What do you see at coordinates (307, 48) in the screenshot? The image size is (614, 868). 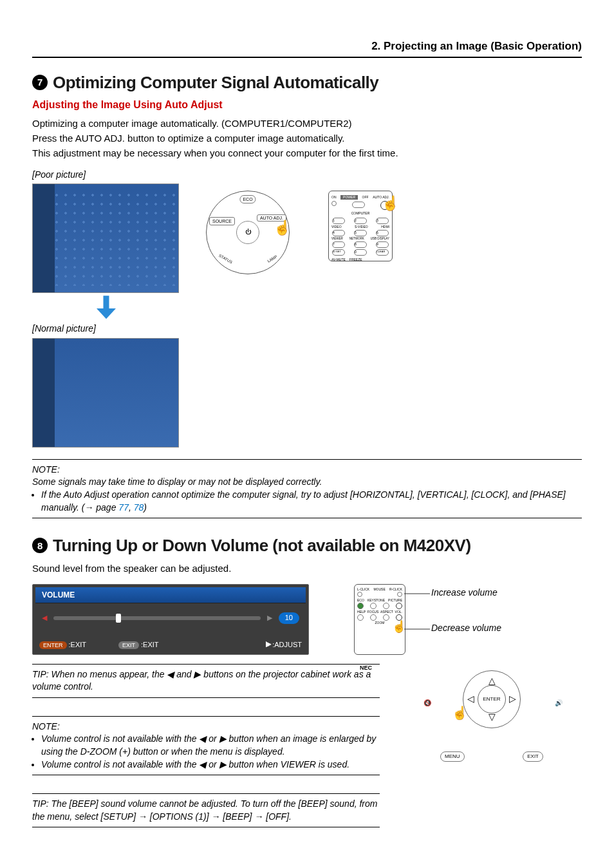 I see `chapter-title: 2. Projecting an Image (Basic Operation)` at bounding box center [307, 48].